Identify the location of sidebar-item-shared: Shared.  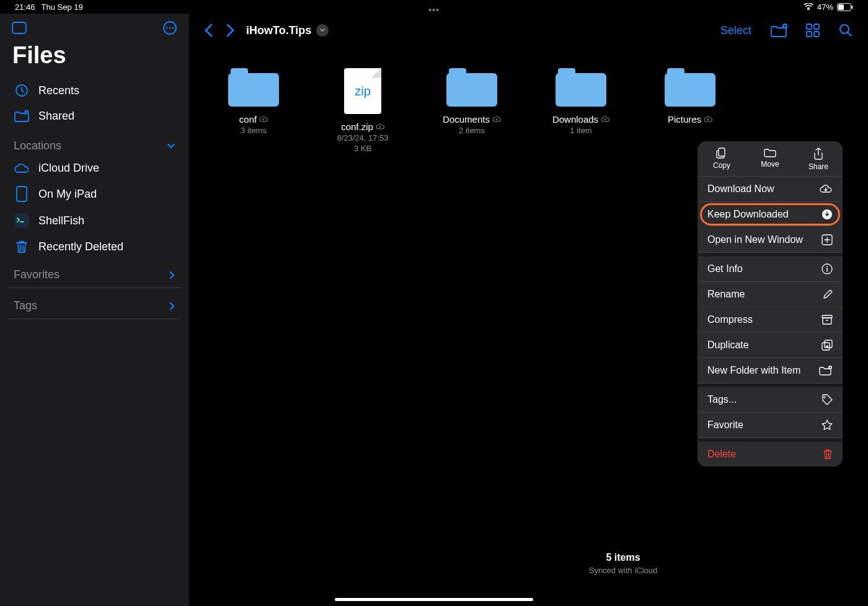
(94, 116).